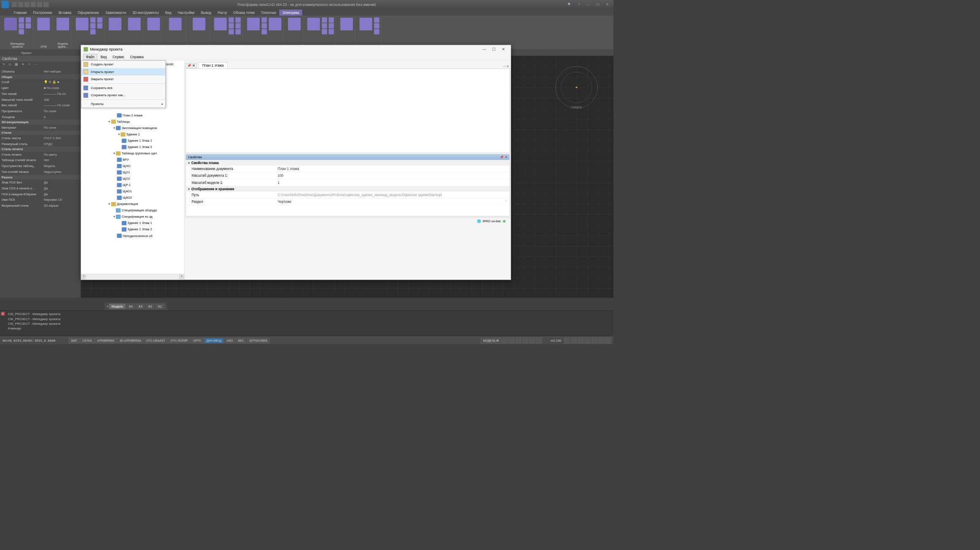  Describe the element at coordinates (181, 277) in the screenshot. I see `scroll-right-icon: ›` at that location.